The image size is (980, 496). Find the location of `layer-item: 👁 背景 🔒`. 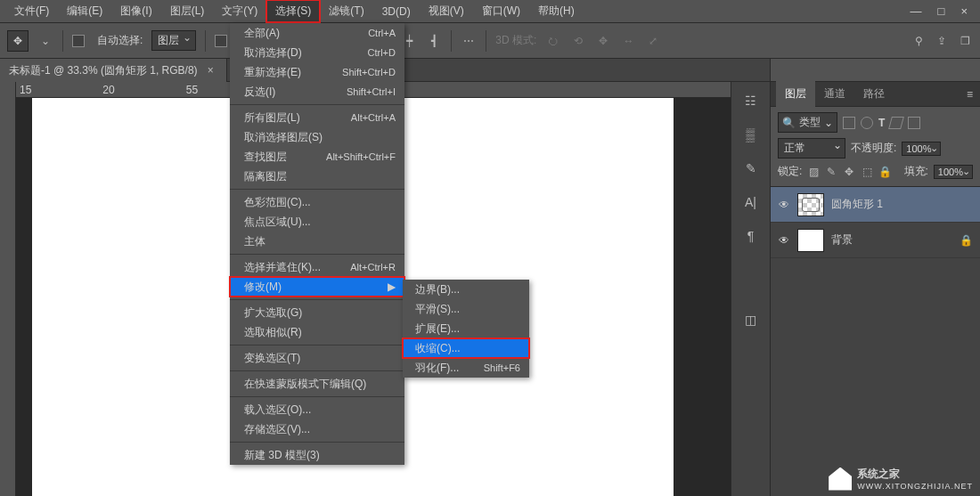

layer-item: 👁 背景 🔒 is located at coordinates (875, 240).